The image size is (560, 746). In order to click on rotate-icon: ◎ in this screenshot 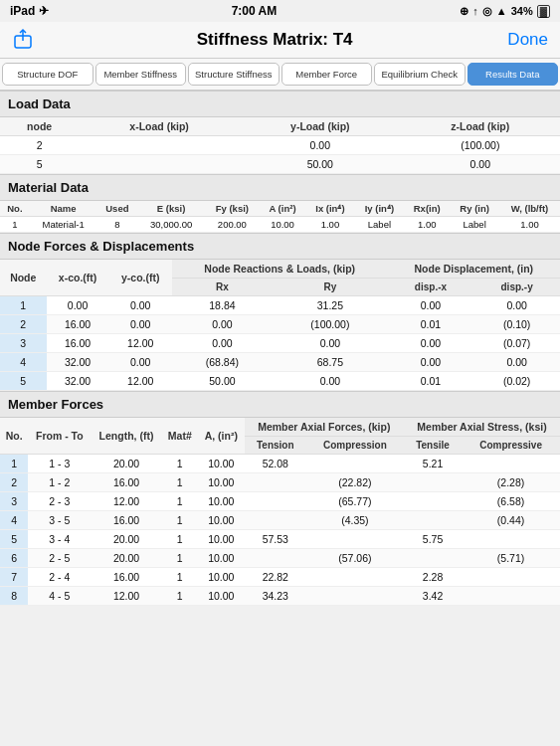, I will do `click(487, 12)`.